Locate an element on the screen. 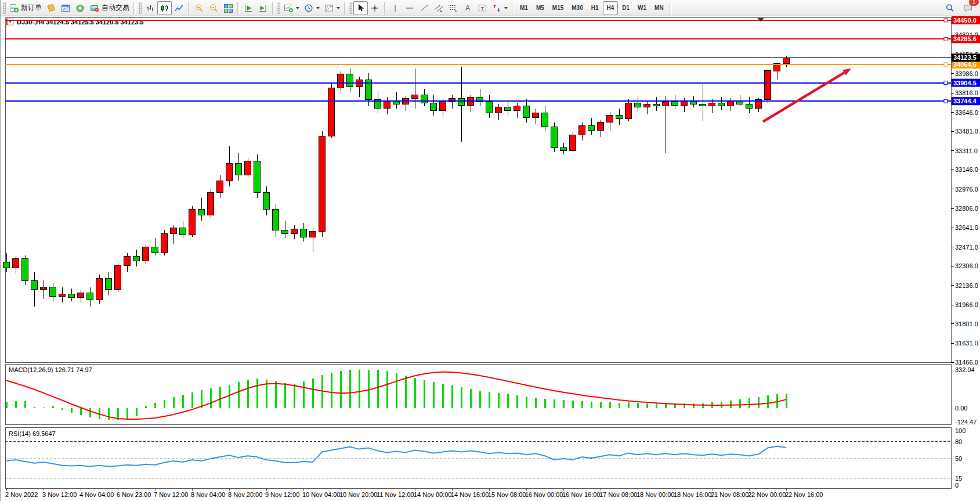 The image size is (980, 501). svg-text: 34123.5 is located at coordinates (965, 57).